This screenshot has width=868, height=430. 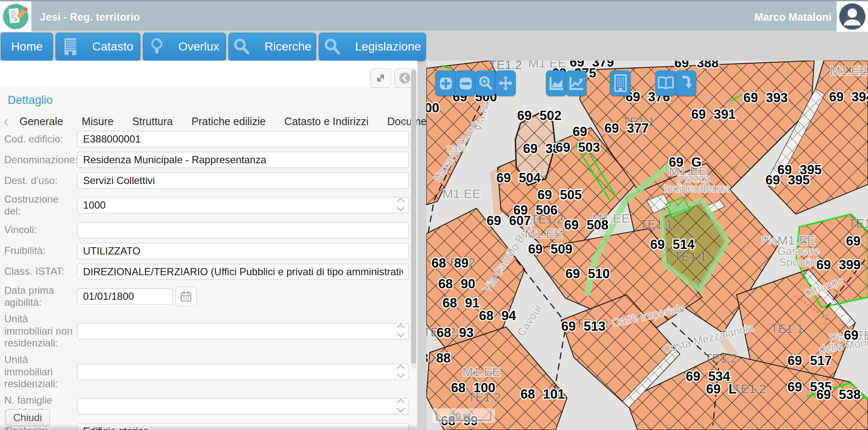 What do you see at coordinates (414, 217) in the screenshot?
I see `panel-scrollbar-thumb` at bounding box center [414, 217].